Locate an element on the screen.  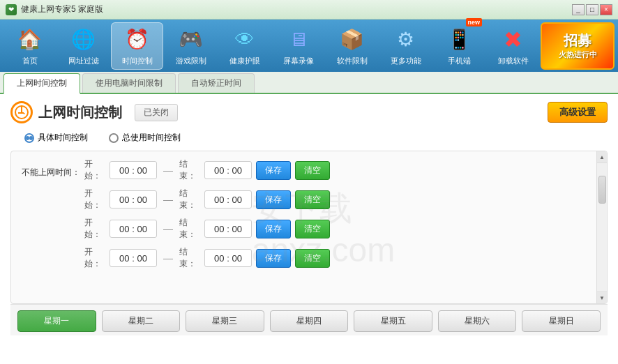
close-button: × is located at coordinates (606, 10).